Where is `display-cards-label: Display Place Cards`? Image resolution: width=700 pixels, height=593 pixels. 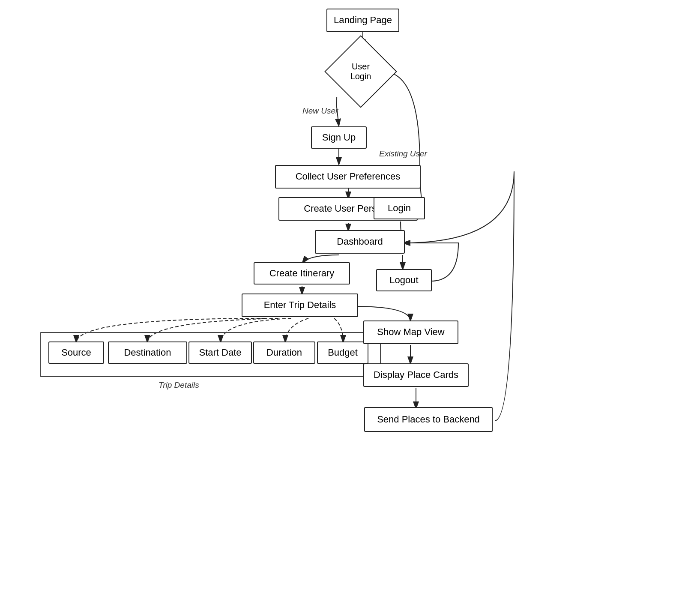 display-cards-label: Display Place Cards is located at coordinates (416, 375).